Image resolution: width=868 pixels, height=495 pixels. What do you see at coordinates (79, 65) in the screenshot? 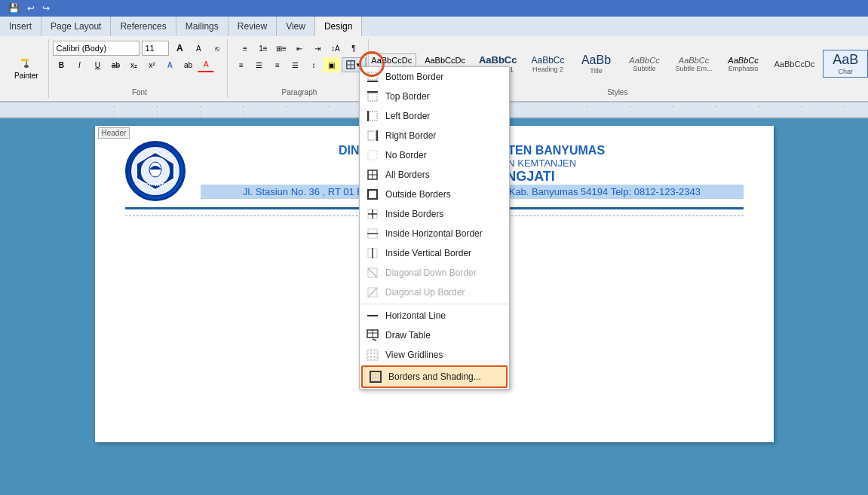
I see `italic-btn: I` at bounding box center [79, 65].